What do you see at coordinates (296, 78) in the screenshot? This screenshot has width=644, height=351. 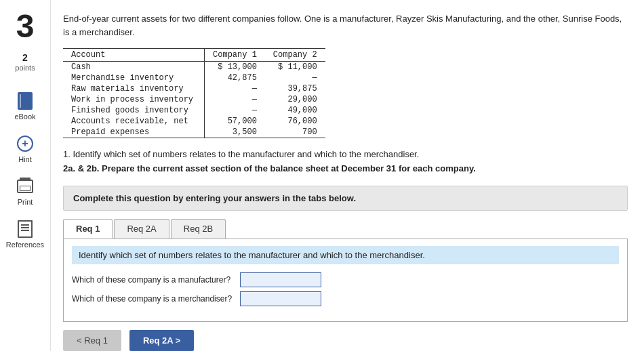 I see `company2-cell: —` at bounding box center [296, 78].